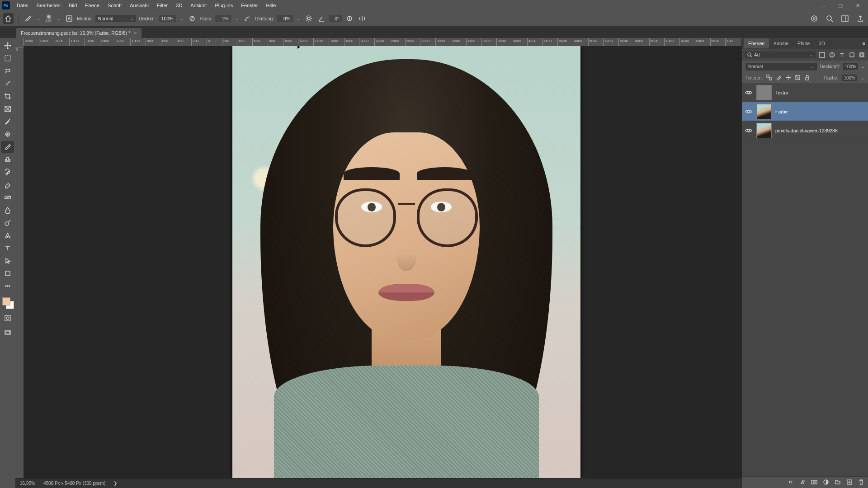 This screenshot has width=868, height=488. Describe the element at coordinates (8, 134) in the screenshot. I see `healing-tool` at that location.